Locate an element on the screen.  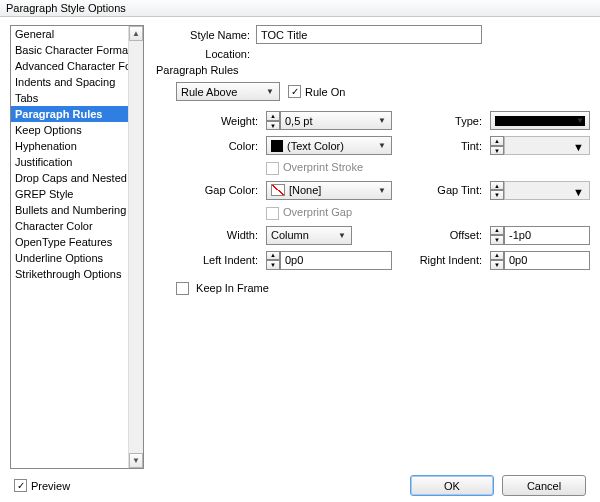
section-title: Paragraph Rules is located at coordinates (373, 70).